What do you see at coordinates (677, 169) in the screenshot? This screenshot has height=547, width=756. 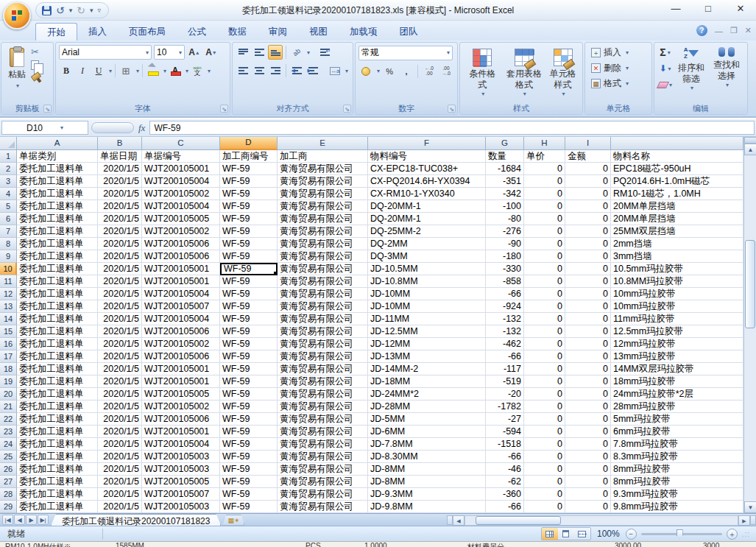 I see `cell-J2: EPC18磁芯-950uH` at bounding box center [677, 169].